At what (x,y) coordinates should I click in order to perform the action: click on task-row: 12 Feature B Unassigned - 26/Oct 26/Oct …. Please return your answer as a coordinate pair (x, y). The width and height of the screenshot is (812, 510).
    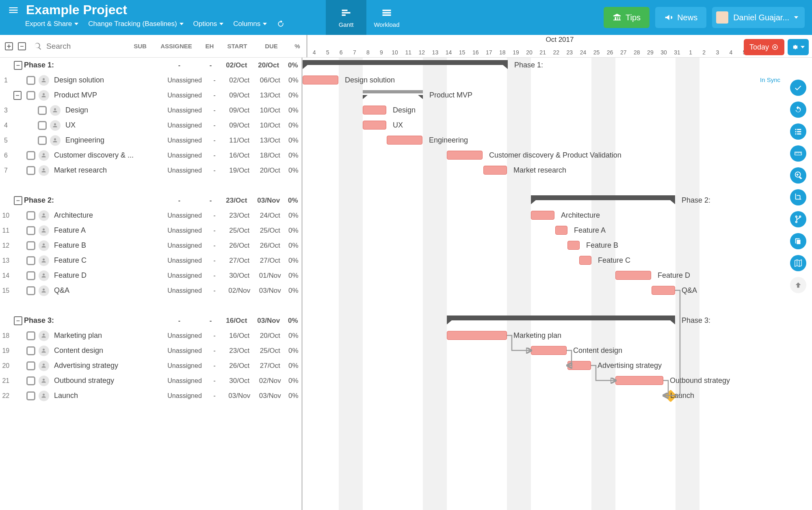
    Looking at the image, I should click on (151, 245).